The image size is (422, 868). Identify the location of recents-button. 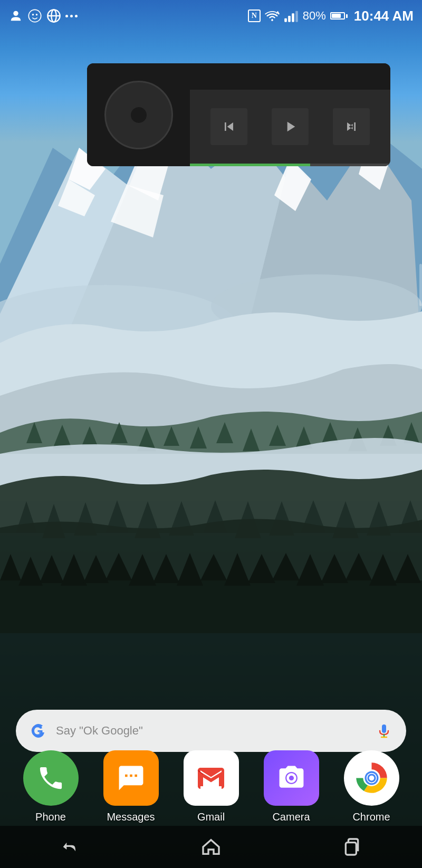
(352, 847).